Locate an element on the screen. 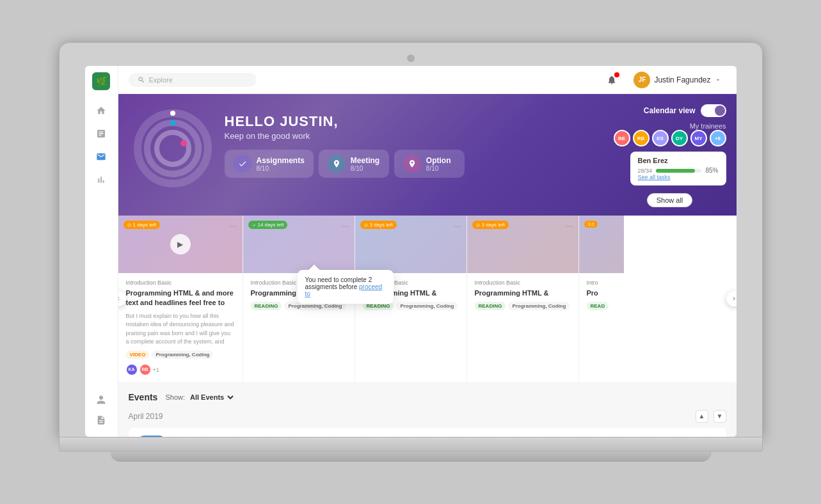  progress-fill is located at coordinates (676, 171).